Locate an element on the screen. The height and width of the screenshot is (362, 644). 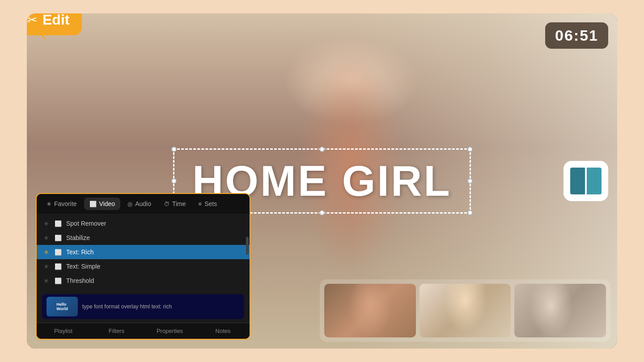
bottom-tab-filters: Filters is located at coordinates (116, 331).